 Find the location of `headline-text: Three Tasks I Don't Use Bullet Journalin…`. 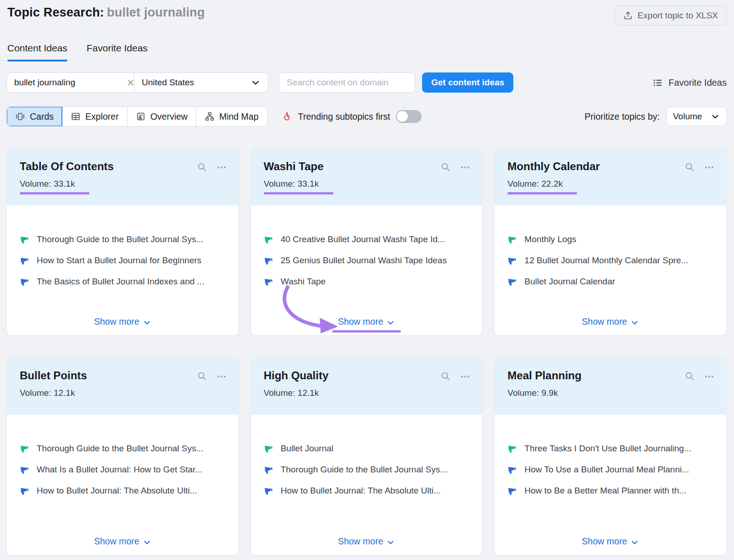

headline-text: Three Tasks I Don't Use Bullet Journalin… is located at coordinates (607, 449).